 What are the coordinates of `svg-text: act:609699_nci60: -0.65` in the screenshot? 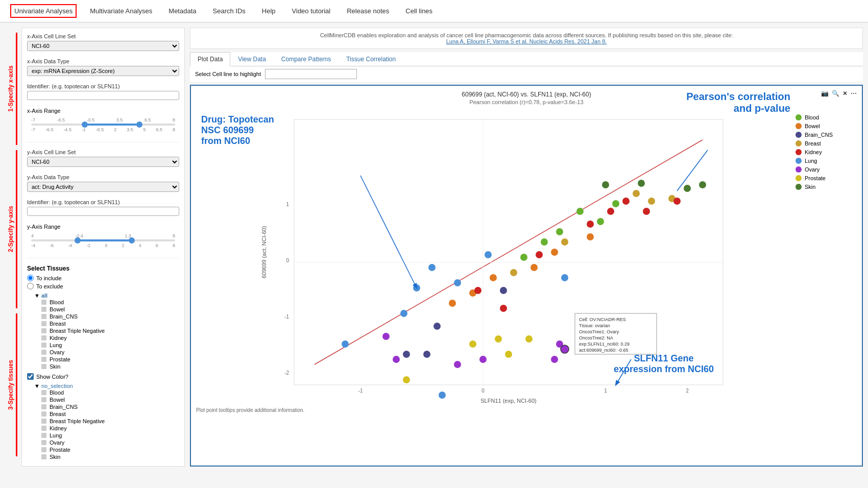 It's located at (604, 350).